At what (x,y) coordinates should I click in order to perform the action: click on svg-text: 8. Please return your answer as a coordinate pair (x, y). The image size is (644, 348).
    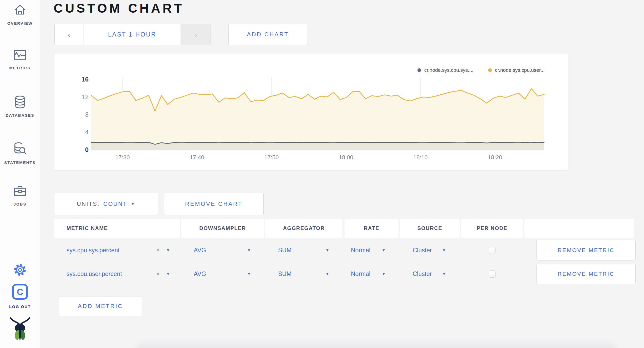
    Looking at the image, I should click on (87, 115).